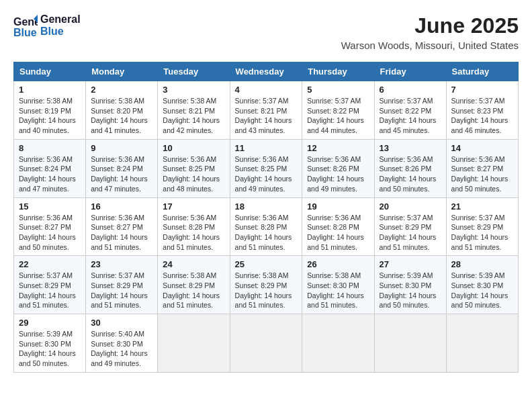 This screenshot has width=532, height=411. Describe the element at coordinates (122, 110) in the screenshot. I see `calendar-cell: 2Sunrise: 5:38 AMSunset: 8:20 PMDaylight…` at that location.